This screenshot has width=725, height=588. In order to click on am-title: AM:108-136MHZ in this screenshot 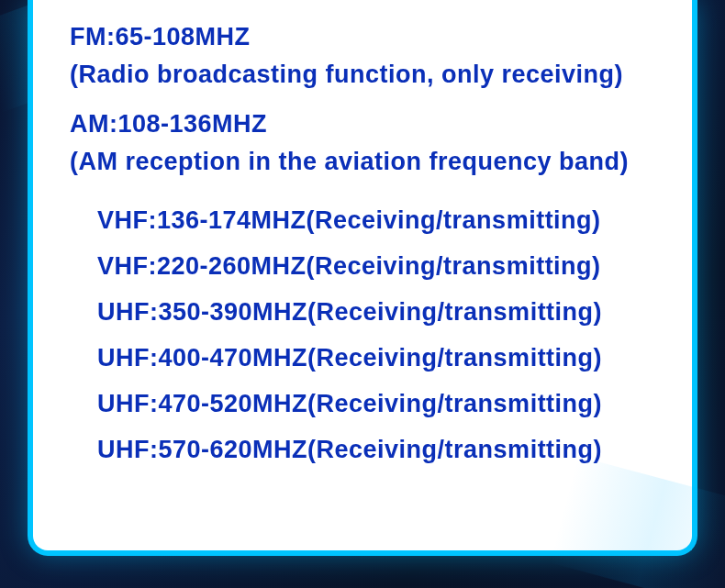, I will do `click(367, 125)`.